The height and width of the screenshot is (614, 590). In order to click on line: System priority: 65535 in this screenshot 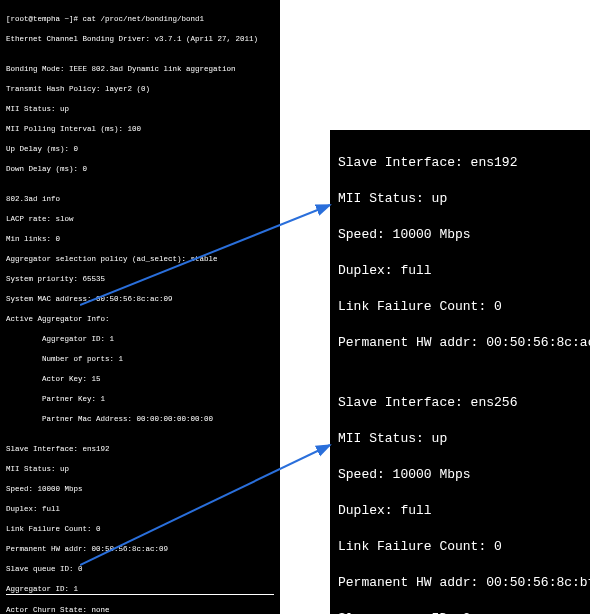, I will do `click(140, 279)`.